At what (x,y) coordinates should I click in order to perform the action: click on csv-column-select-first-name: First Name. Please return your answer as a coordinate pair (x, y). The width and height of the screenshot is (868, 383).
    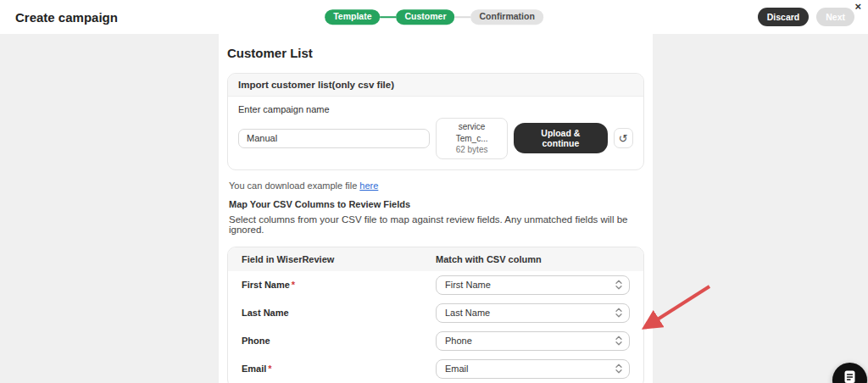
    Looking at the image, I should click on (532, 285).